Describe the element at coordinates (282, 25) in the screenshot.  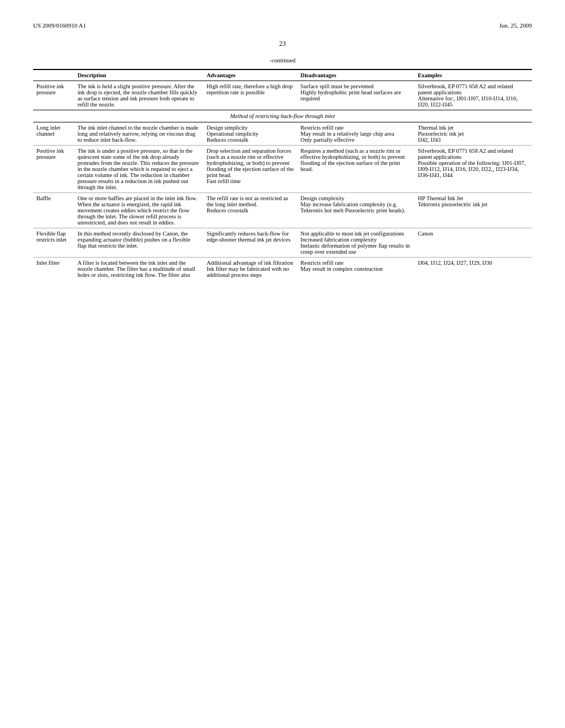
I see `page-header: US 2009/0160910 A1 Jun. 25, 2009` at that location.